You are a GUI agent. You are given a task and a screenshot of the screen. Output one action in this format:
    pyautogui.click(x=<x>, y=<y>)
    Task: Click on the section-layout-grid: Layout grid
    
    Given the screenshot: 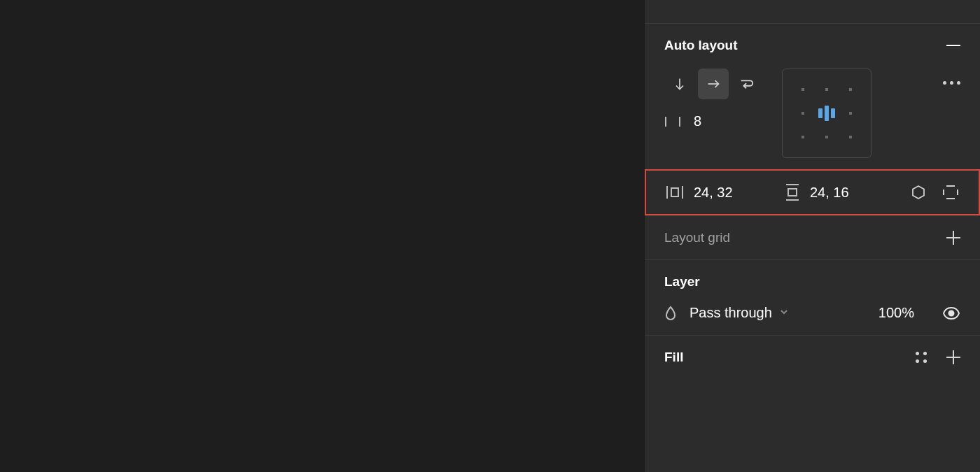 What is the action you would take?
    pyautogui.click(x=812, y=238)
    